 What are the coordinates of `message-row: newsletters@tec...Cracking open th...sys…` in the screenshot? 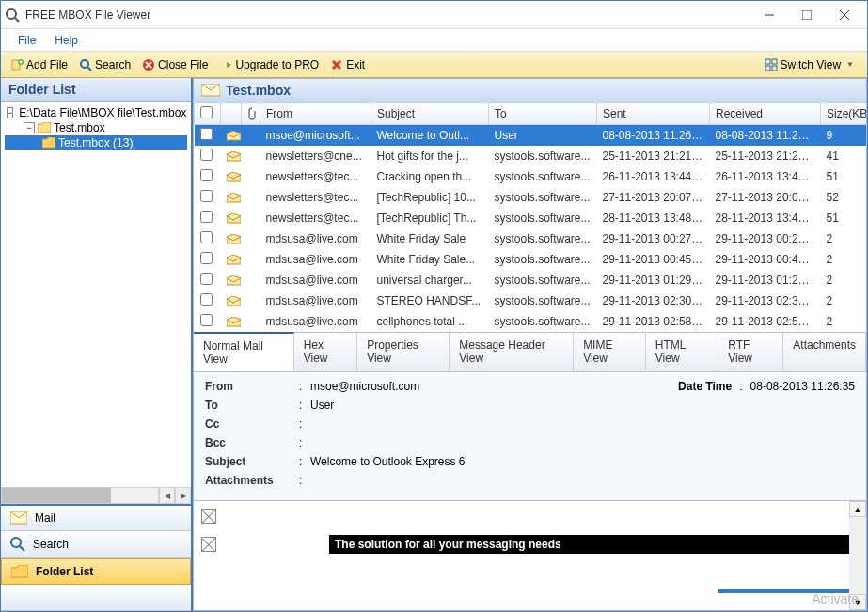 It's located at (530, 177).